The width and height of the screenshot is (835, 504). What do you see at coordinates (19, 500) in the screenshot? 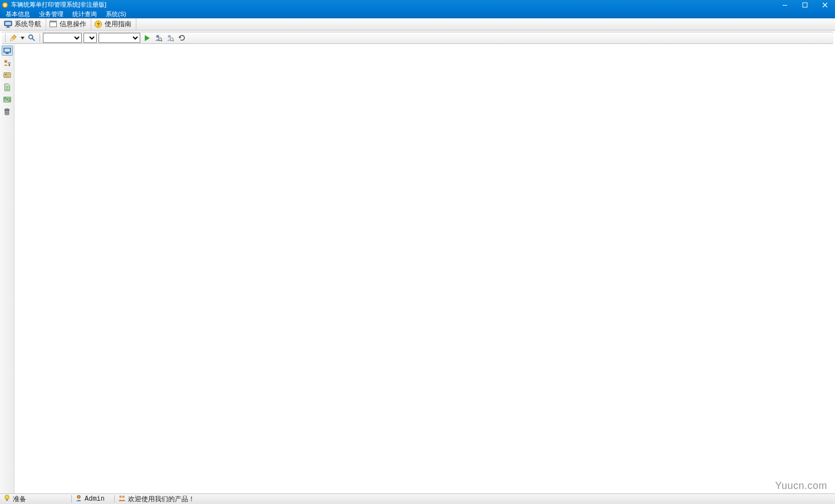
I see `status-ready-label: 准备` at bounding box center [19, 500].